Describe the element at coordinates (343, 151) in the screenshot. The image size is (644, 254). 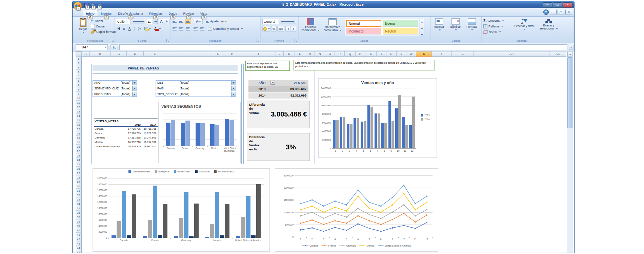
I see `x-category-label: 2` at that location.